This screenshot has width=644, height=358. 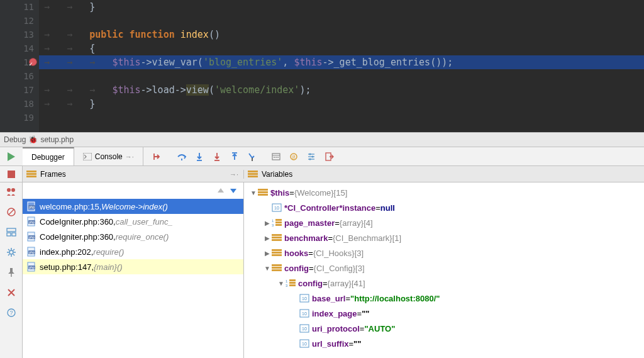 I want to click on frame-item: phpindex.php:202, require(), so click(x=133, y=252).